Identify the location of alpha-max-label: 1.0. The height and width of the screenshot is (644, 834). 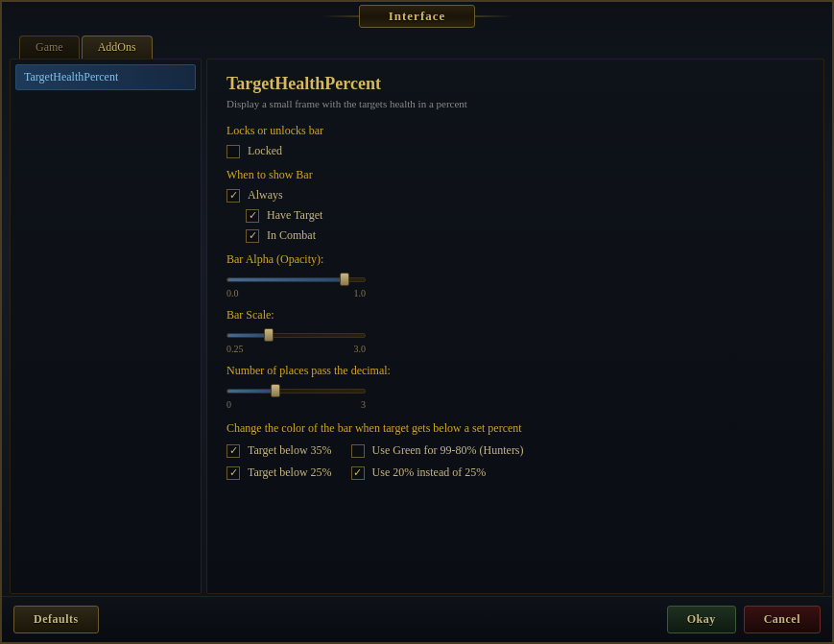
(361, 294).